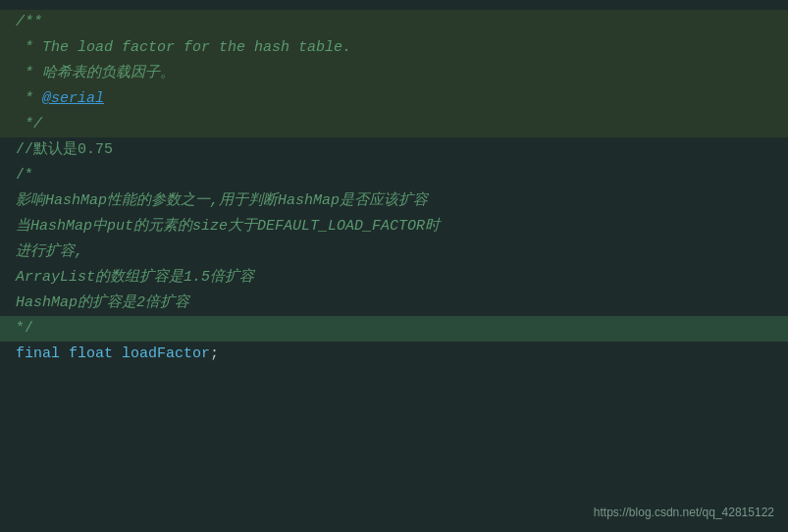 Image resolution: width=788 pixels, height=532 pixels. What do you see at coordinates (29, 23) in the screenshot?
I see `doc-comment-open: /**` at bounding box center [29, 23].